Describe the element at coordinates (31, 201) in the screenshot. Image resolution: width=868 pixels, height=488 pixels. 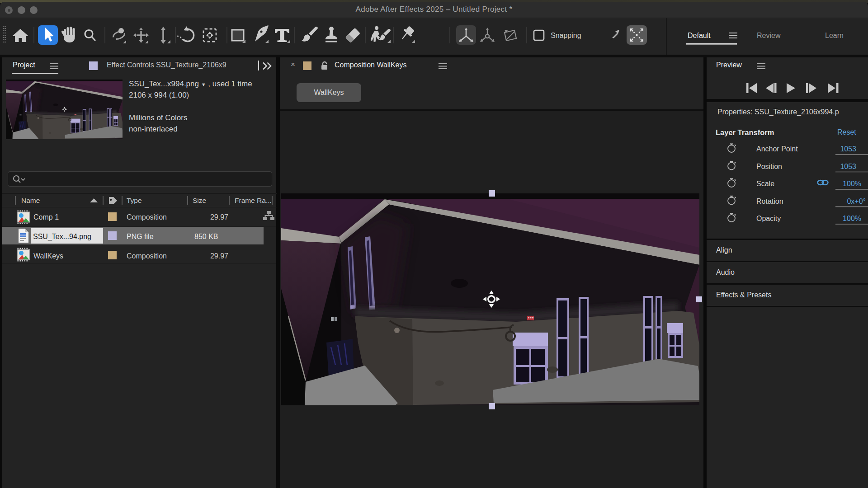
I see `svg-text: Name` at that location.